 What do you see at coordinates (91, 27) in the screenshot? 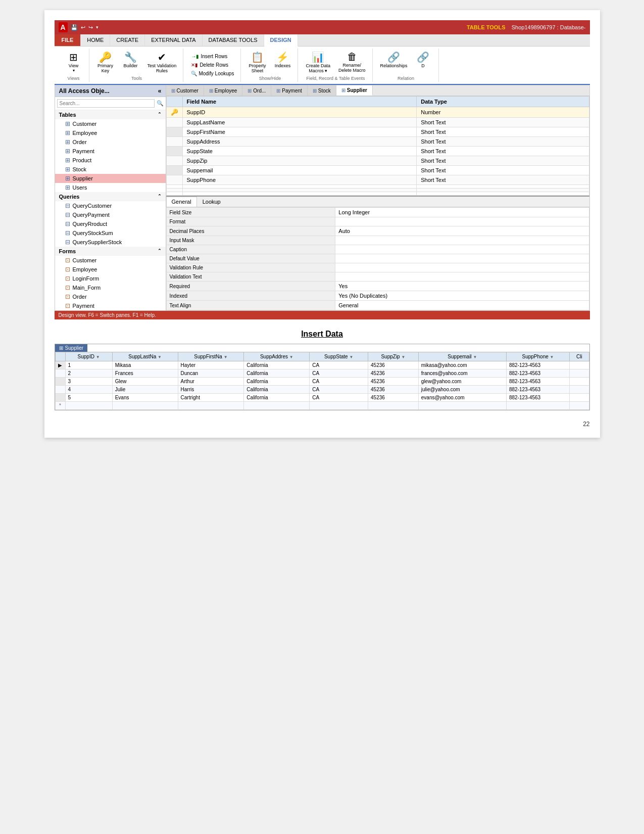
I see `redo-icon: ↪` at bounding box center [91, 27].